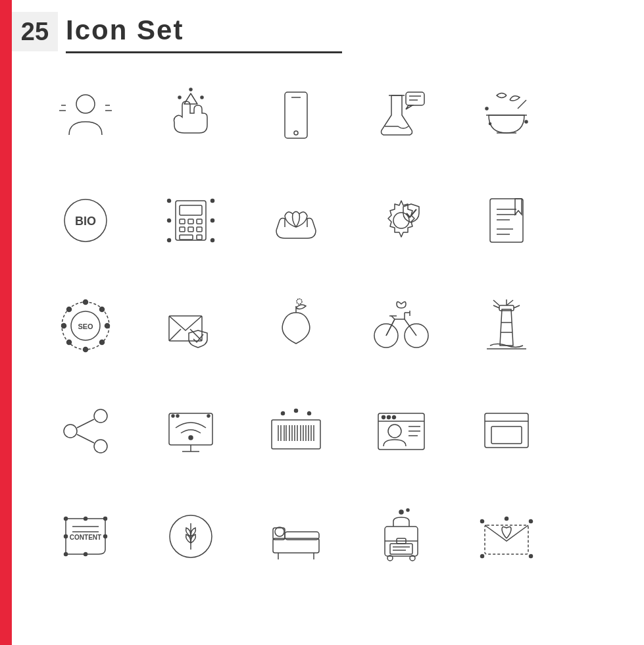 This screenshot has height=645, width=644. Describe the element at coordinates (86, 220) in the screenshot. I see `icon-bio-circle: BIO` at that location.